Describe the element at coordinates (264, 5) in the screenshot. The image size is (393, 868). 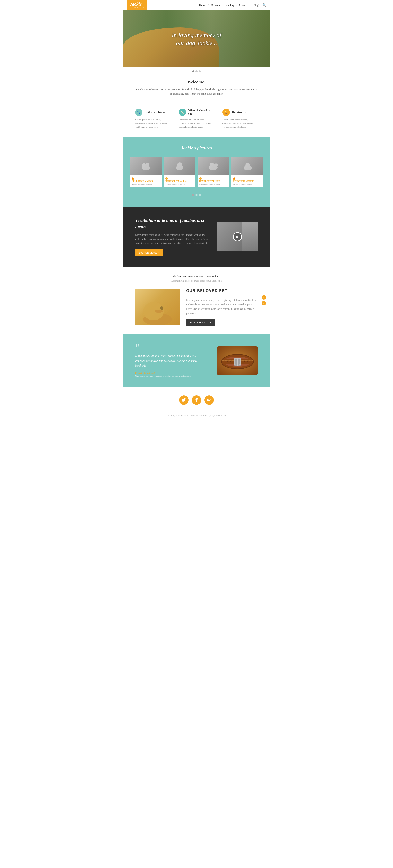
I see `search-icon: 🔍` at that location.